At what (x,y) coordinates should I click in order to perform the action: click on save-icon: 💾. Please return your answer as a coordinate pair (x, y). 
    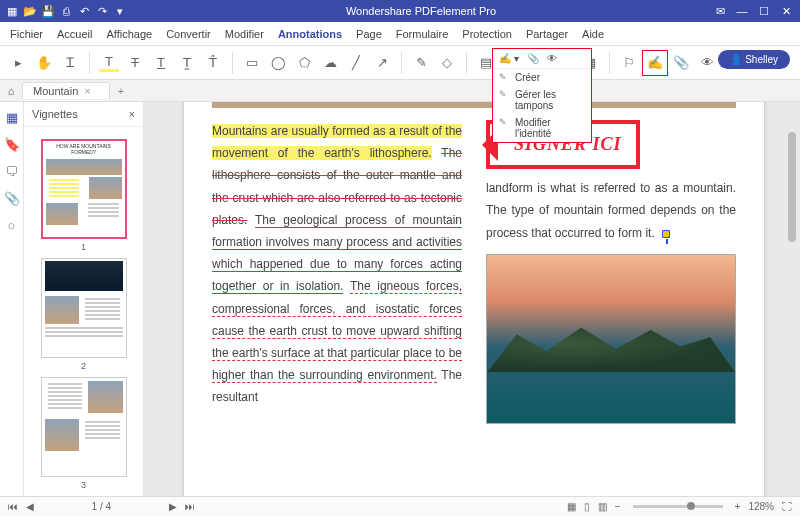
    Looking at the image, I should click on (48, 11).